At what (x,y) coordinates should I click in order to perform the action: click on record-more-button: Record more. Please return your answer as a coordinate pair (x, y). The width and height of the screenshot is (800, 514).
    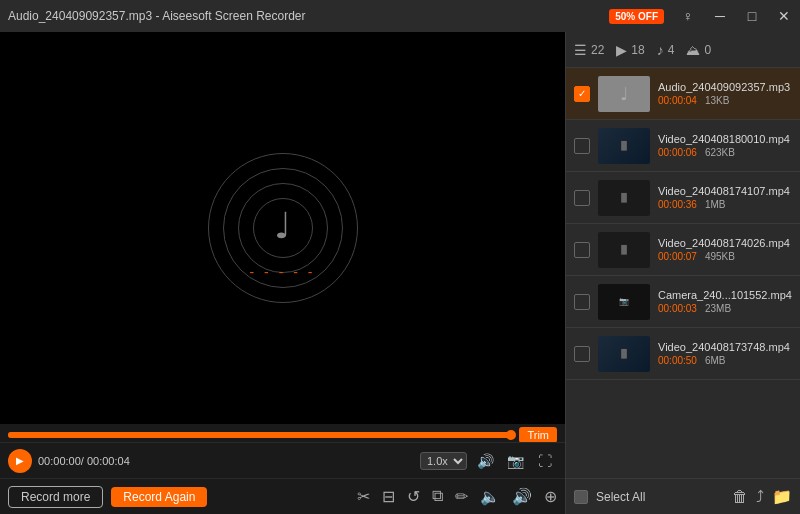
    Looking at the image, I should click on (56, 497).